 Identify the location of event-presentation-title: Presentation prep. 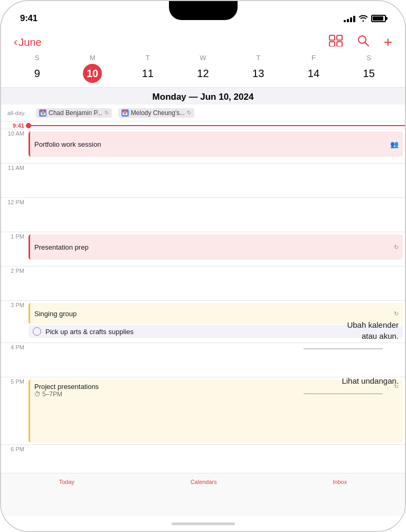
(61, 247).